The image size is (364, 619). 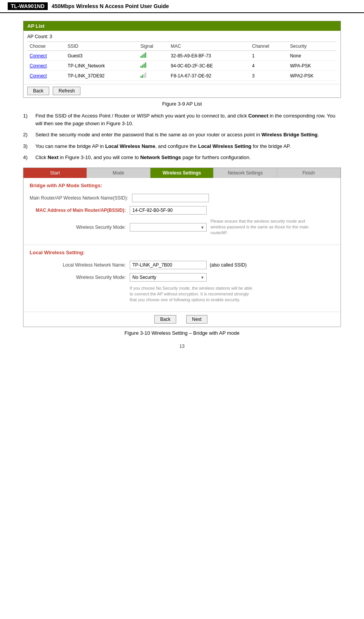 I want to click on table-row: ConnectTP-LINK_37DE92F8-1A-67-37-DE-923W…, so click(x=182, y=76).